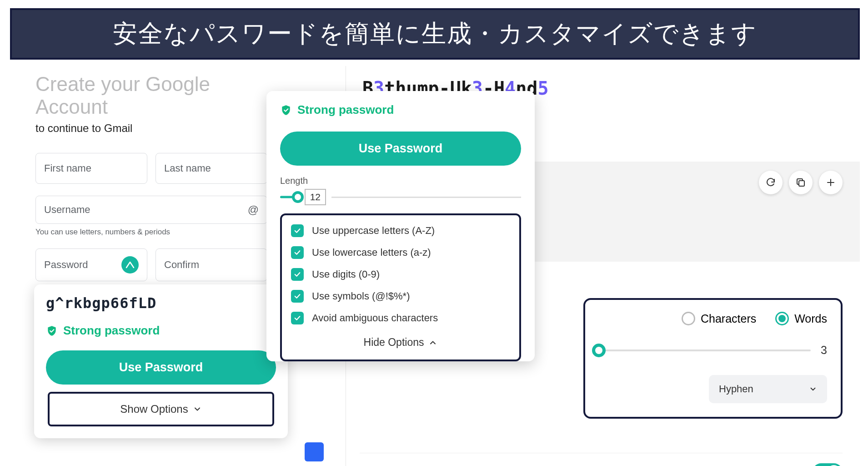 The height and width of the screenshot is (466, 868). Describe the element at coordinates (435, 34) in the screenshot. I see `caption-banner: 安全なパスワードを簡単に生成・カスタマイズできます` at that location.